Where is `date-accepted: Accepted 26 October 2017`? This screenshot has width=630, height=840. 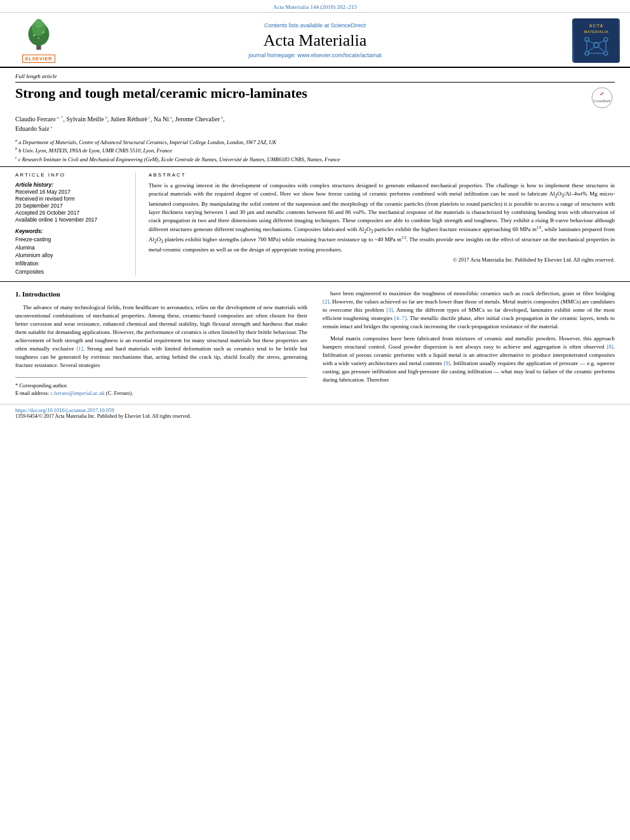
date-accepted: Accepted 26 October 2017 is located at coordinates (71, 213).